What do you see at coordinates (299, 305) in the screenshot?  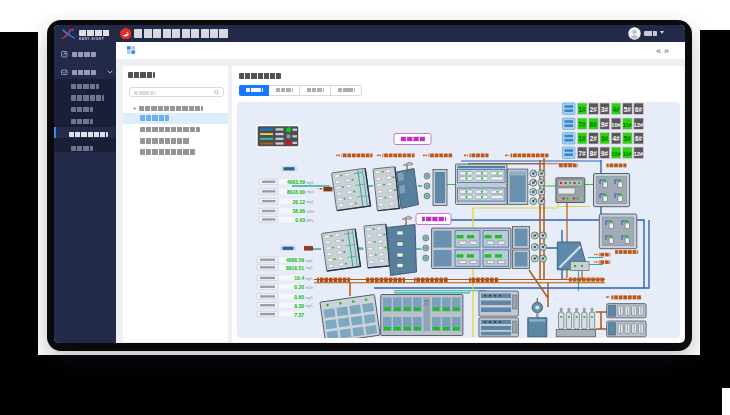 I see `svg-text: 9.30` at bounding box center [299, 305].